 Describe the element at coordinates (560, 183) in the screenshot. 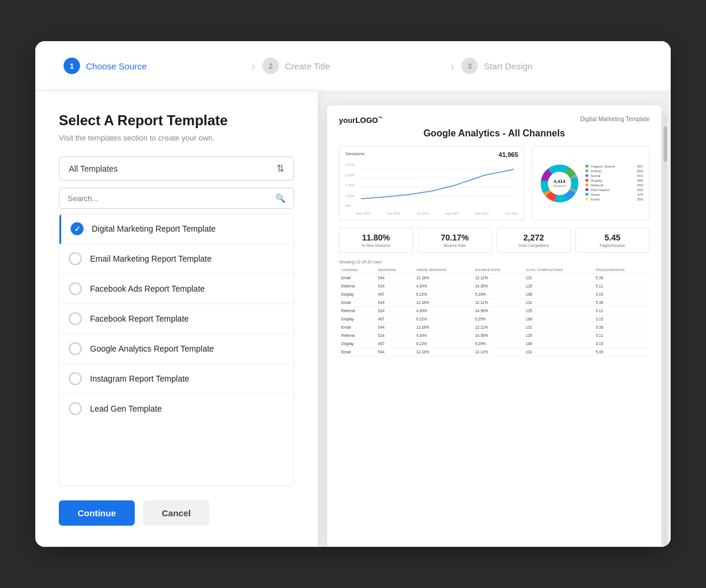

I see `donut-center: 4,414 Sessions` at that location.